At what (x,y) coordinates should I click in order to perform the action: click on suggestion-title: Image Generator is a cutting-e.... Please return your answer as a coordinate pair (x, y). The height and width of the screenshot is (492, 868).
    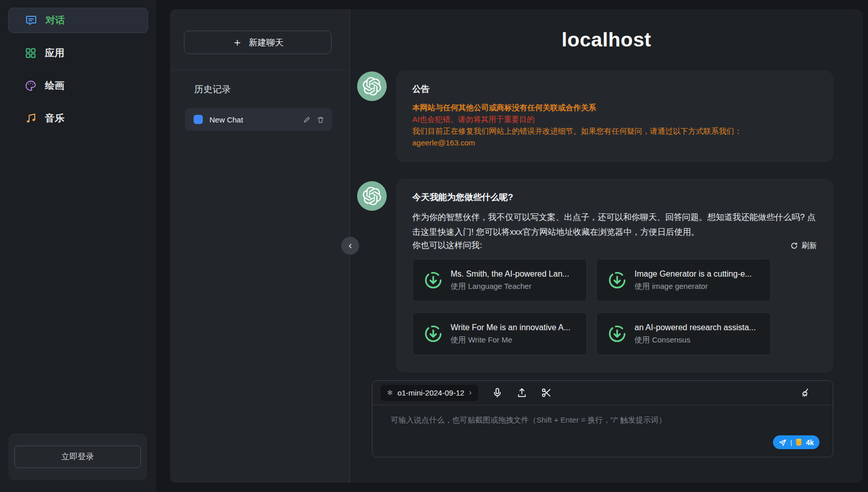
    Looking at the image, I should click on (693, 274).